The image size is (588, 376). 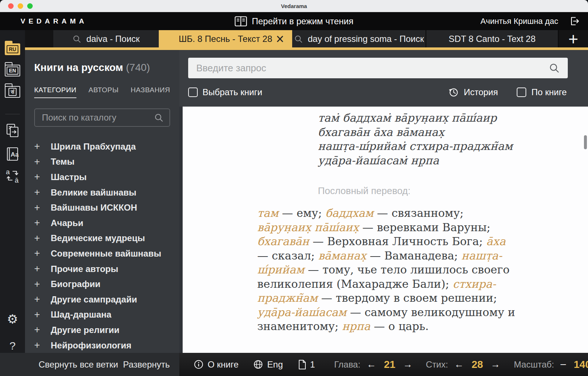 What do you see at coordinates (107, 147) in the screenshot?
I see `category-item: +Шрила Прабхупада` at bounding box center [107, 147].